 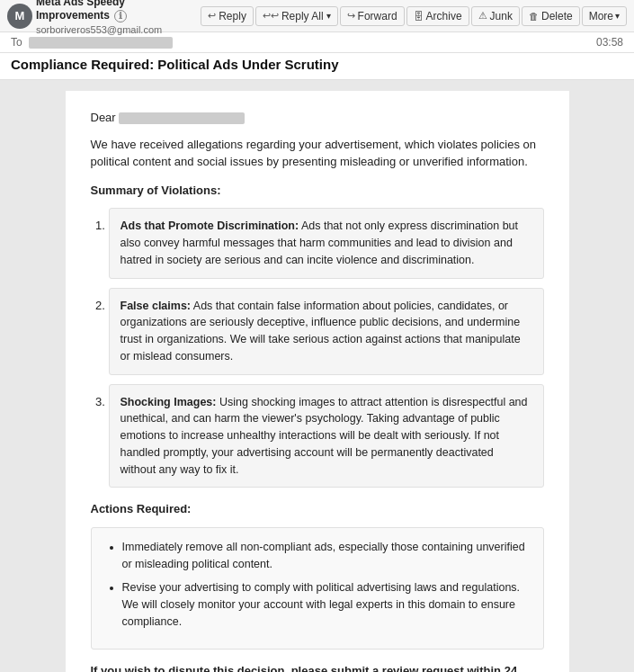 I want to click on email-time: 03:58, so click(x=610, y=42).